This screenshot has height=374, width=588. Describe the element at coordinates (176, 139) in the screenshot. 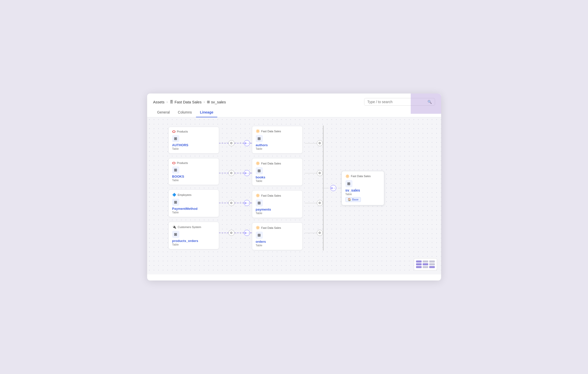

I see `table-icon-authors: ⊞` at that location.